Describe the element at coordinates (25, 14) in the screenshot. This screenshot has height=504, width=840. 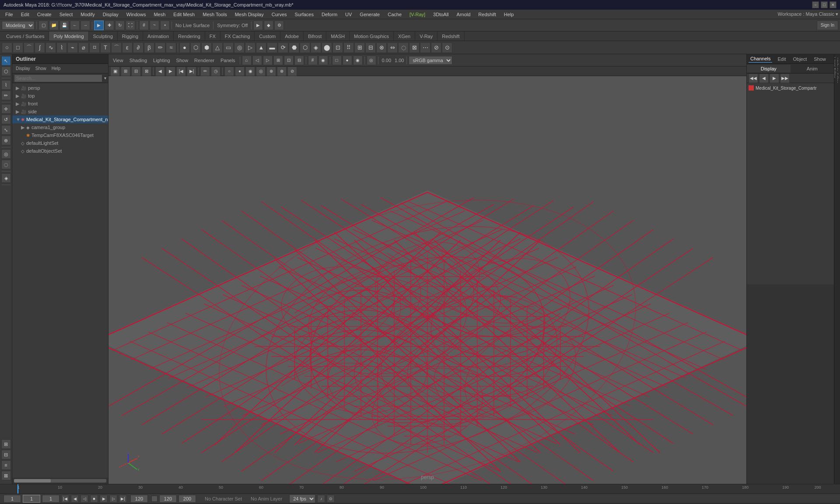
I see `menu-edit: Edit` at that location.